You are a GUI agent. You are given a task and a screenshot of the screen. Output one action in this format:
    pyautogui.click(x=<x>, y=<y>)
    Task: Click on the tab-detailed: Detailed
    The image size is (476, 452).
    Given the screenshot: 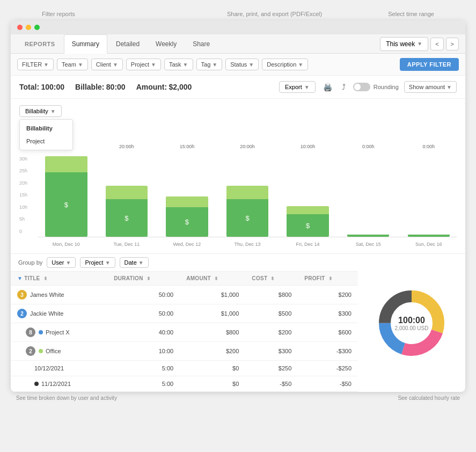 What is the action you would take?
    pyautogui.click(x=128, y=44)
    